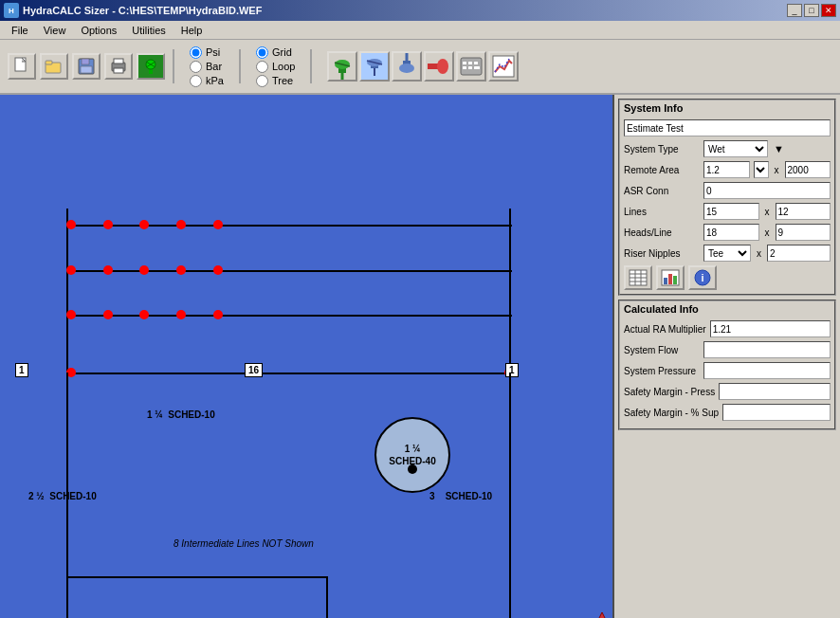 The image size is (840, 618). What do you see at coordinates (767, 350) in the screenshot?
I see `system-flow-input` at bounding box center [767, 350].